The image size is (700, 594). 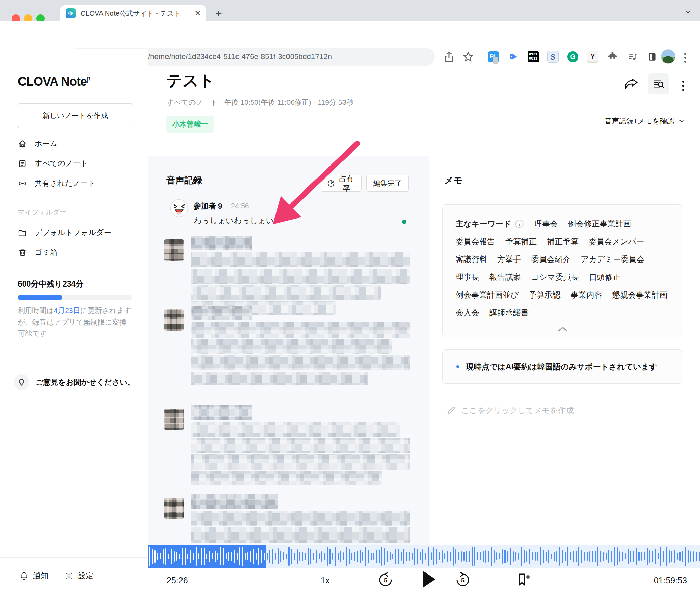 What do you see at coordinates (388, 183) in the screenshot?
I see `edit-done-button: 編集完了` at bounding box center [388, 183].